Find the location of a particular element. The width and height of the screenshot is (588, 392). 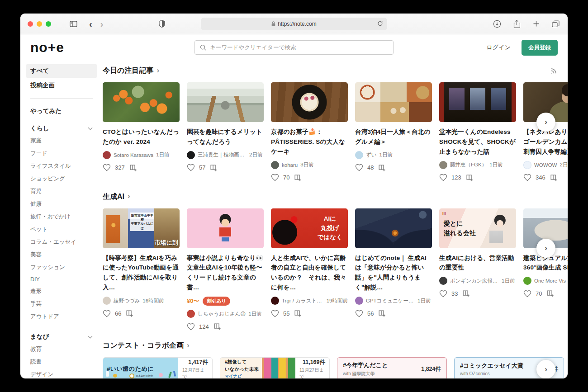

author-name: 三浦貴生｜植物画家／ペ… is located at coordinates (222, 155).